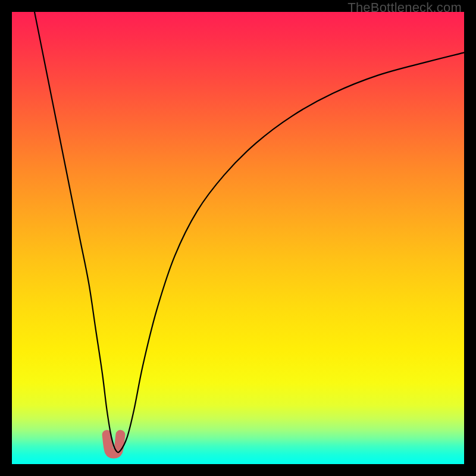  What do you see at coordinates (238, 470) in the screenshot?
I see `frame-bottom` at bounding box center [238, 470].